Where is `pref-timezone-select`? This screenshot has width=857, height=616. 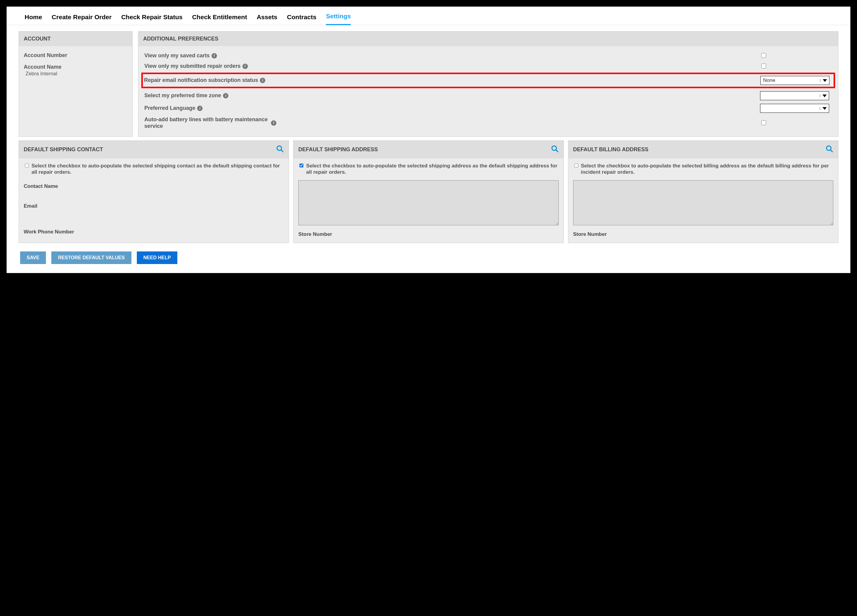 pref-timezone-select is located at coordinates (794, 96).